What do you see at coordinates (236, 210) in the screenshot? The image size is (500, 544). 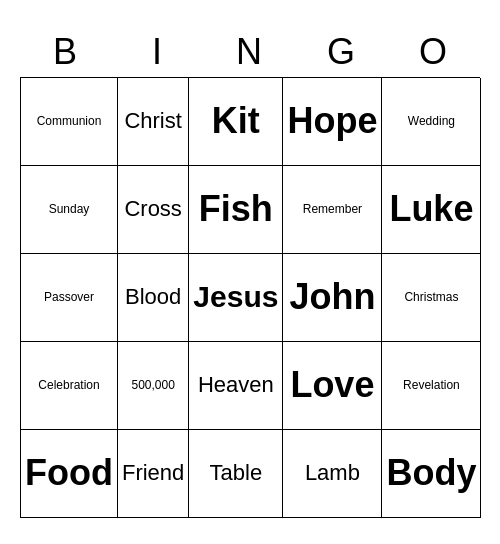 I see `bingo-cell-r1-c2: Fish` at bounding box center [236, 210].